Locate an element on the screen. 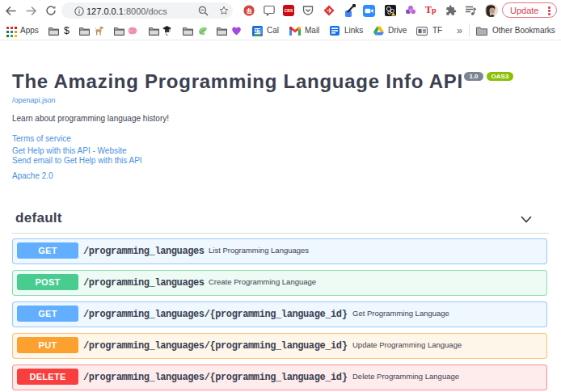  svg-text: 27 is located at coordinates (258, 31).